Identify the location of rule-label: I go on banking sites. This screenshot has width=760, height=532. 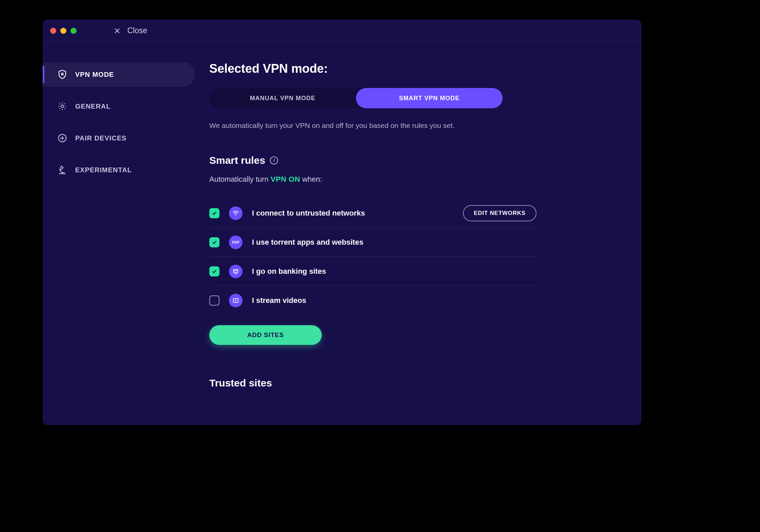
(394, 271).